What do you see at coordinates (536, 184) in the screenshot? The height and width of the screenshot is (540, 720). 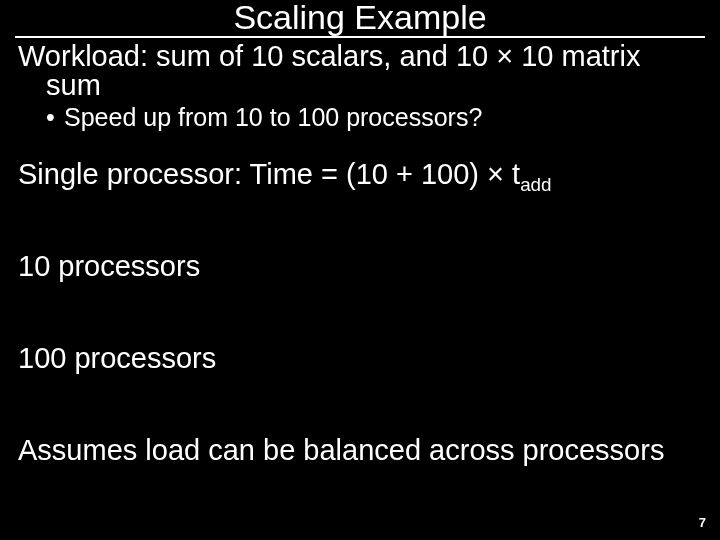 I see `single-proc-subscript: add` at bounding box center [536, 184].